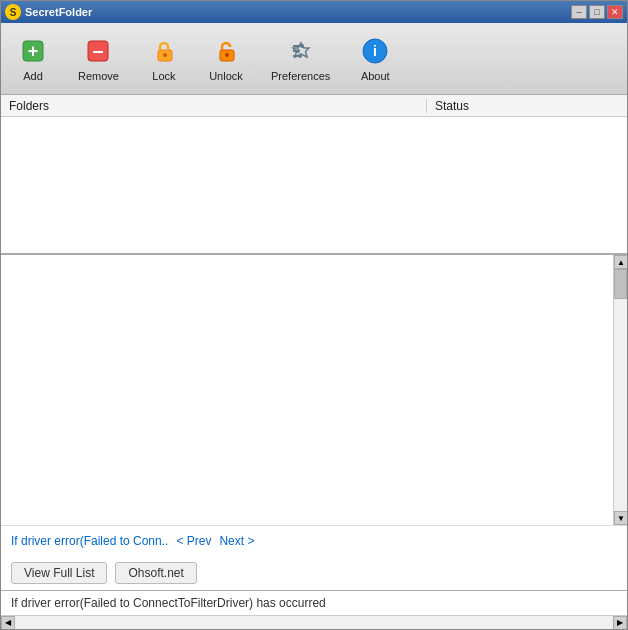  What do you see at coordinates (98, 58) in the screenshot?
I see `remove-button: – Remove` at bounding box center [98, 58].